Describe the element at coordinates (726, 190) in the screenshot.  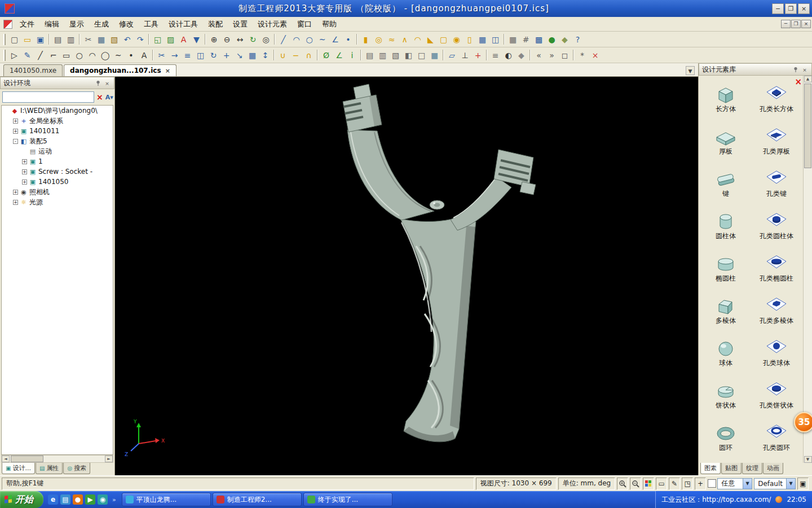
I see `library-item-4: 键` at that location.